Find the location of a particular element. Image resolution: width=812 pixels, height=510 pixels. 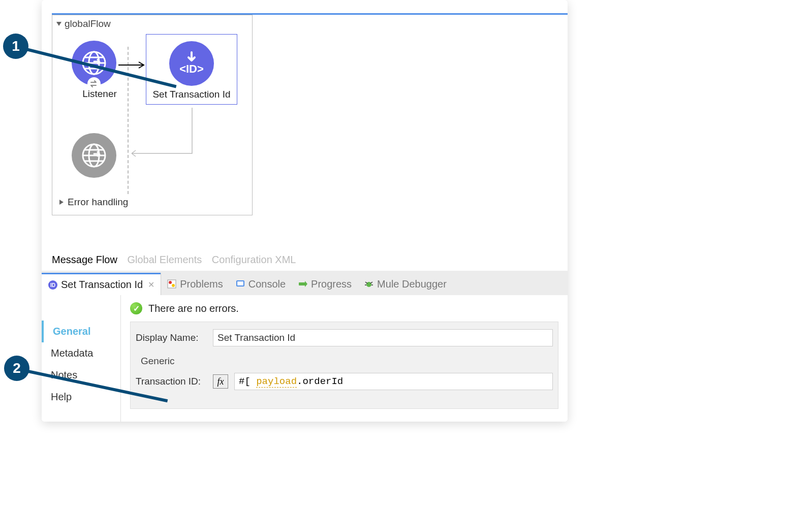

tab-label: Set Transaction Id is located at coordinates (102, 284).